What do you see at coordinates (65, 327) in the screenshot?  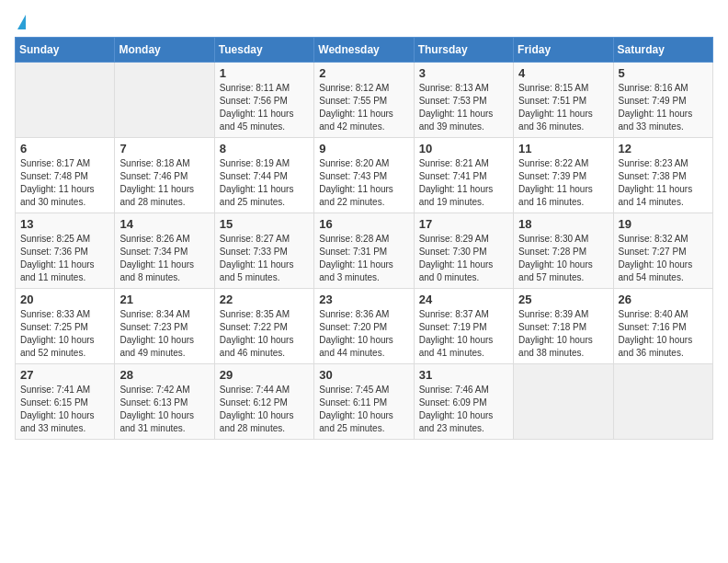 I see `calendar-cell: 20Sunrise: 8:33 AMSunset: 7:25 PMDayligh…` at bounding box center [65, 327].